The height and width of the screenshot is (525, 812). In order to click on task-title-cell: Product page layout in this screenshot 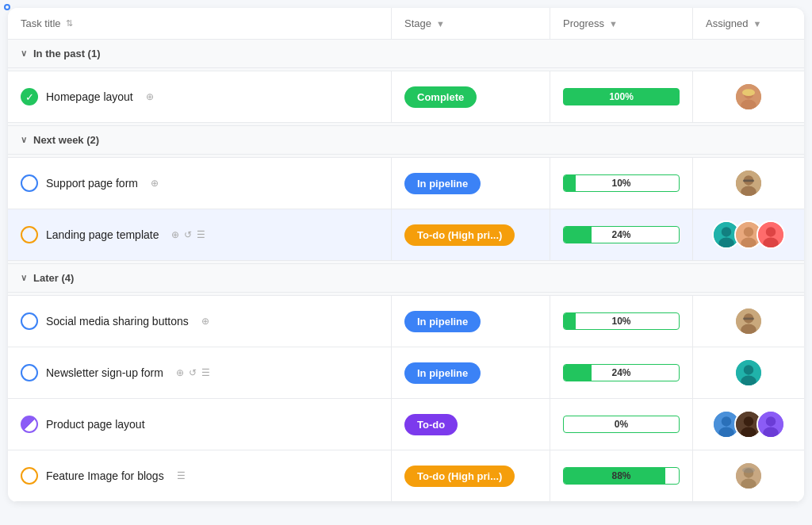, I will do `click(200, 424)`.